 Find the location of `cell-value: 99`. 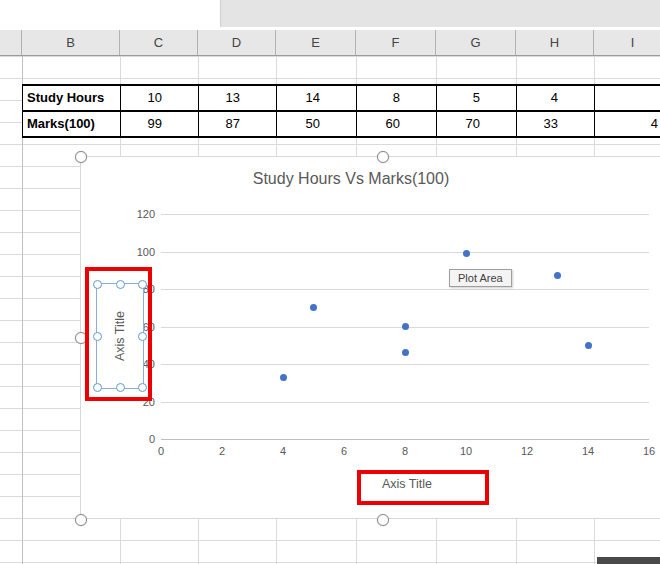

cell-value: 99 is located at coordinates (160, 124).